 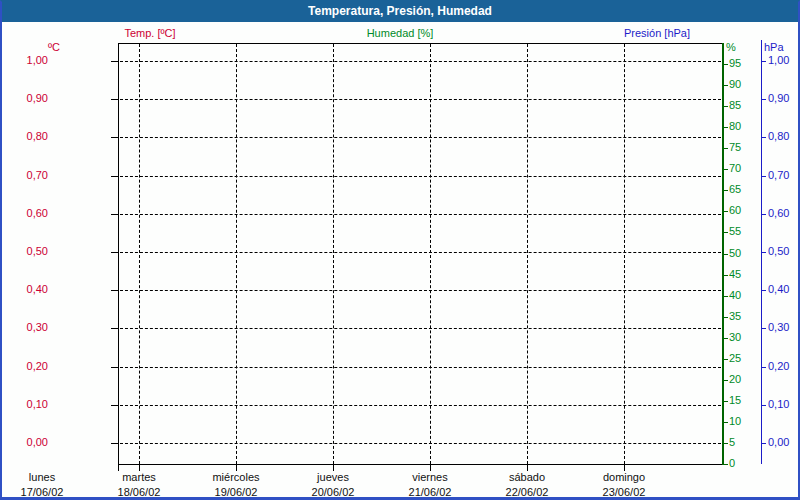 I want to click on humidity-axis-label: 95, so click(x=735, y=64).